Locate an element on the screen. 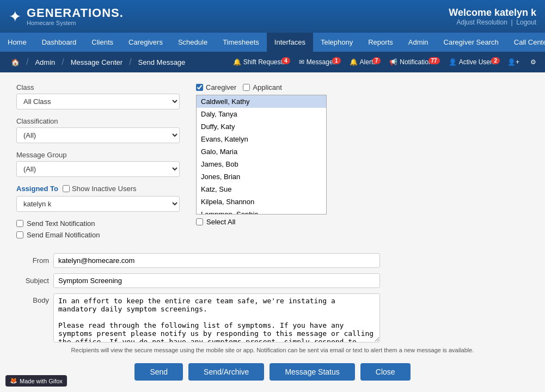  assigned-to-label: Assigned To is located at coordinates (37, 188).